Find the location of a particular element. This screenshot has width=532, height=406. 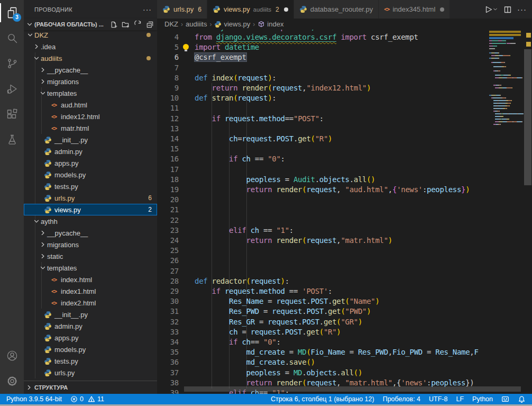

breadcrumb-audiiits: audiiits is located at coordinates (196, 24).